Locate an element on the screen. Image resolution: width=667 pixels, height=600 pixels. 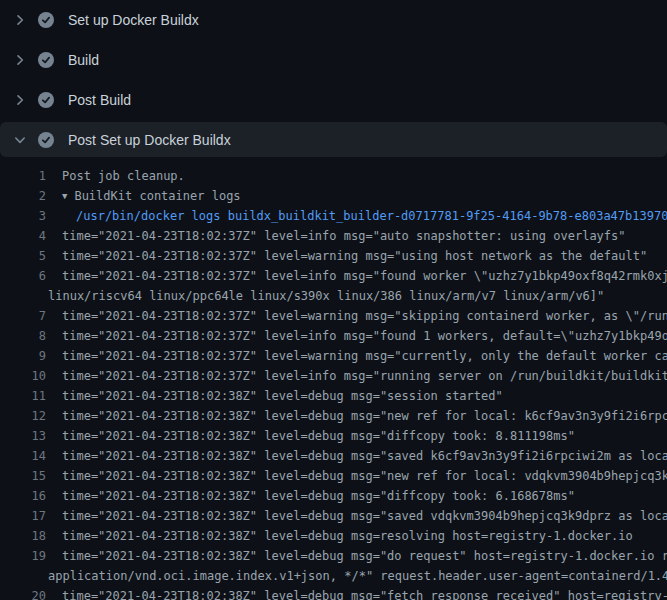
line-number: 9 is located at coordinates (23, 356).